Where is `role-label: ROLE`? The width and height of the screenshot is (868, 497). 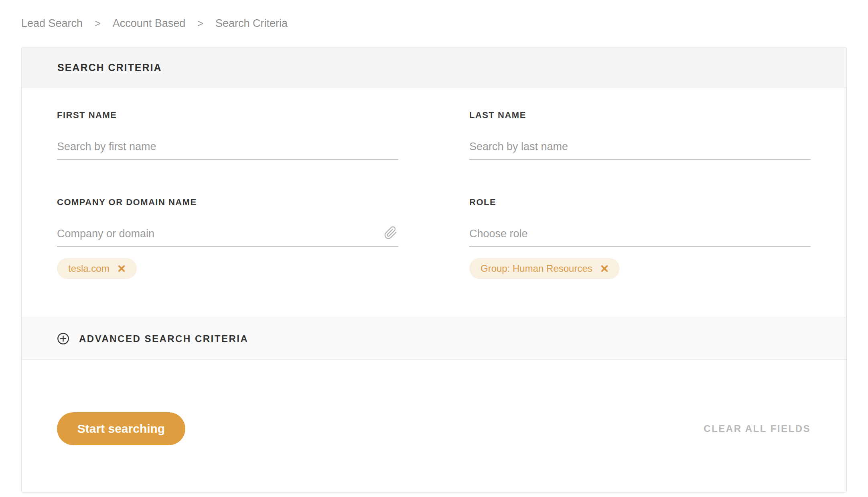 role-label: ROLE is located at coordinates (640, 202).